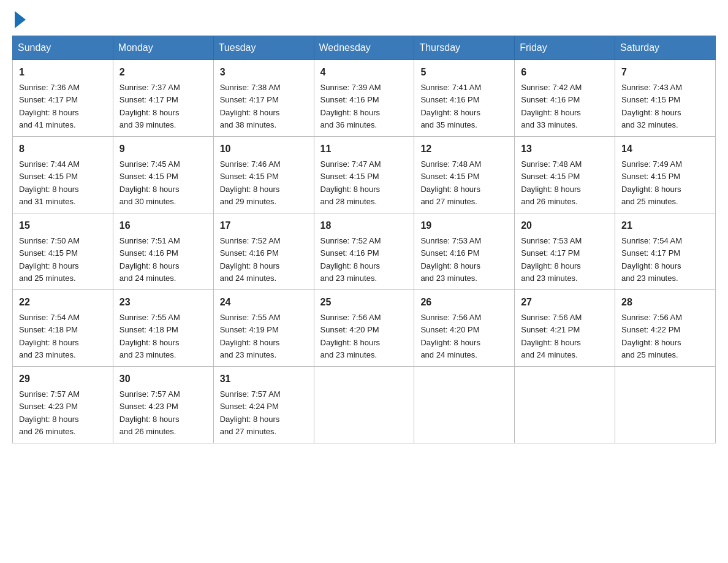  I want to click on day-number: 14, so click(665, 149).